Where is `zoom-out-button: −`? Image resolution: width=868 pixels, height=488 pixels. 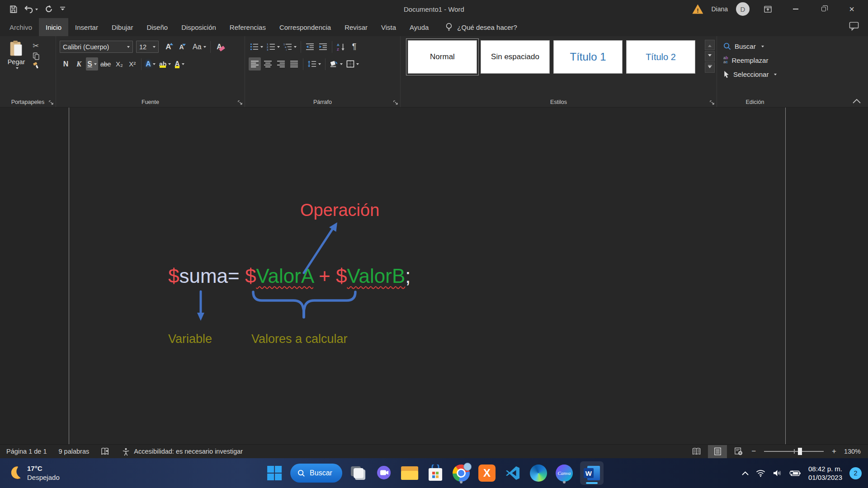
zoom-out-button: − is located at coordinates (754, 451).